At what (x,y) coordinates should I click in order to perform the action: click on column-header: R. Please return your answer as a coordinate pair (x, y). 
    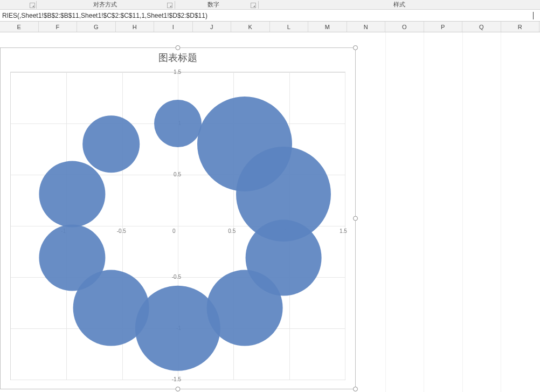
    Looking at the image, I should click on (521, 27).